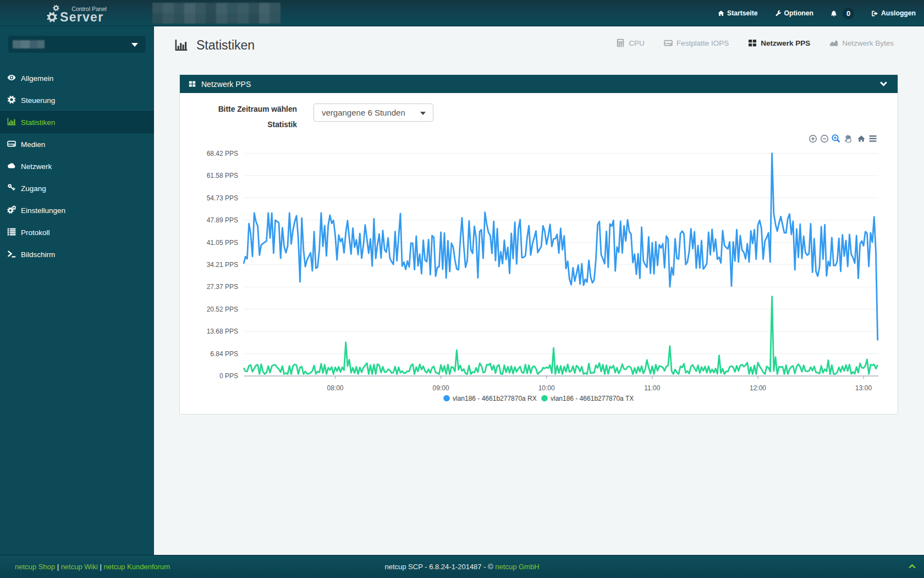 Image resolution: width=924 pixels, height=578 pixels. What do you see at coordinates (222, 176) in the screenshot?
I see `svg-text: 61.58 PPS` at bounding box center [222, 176].